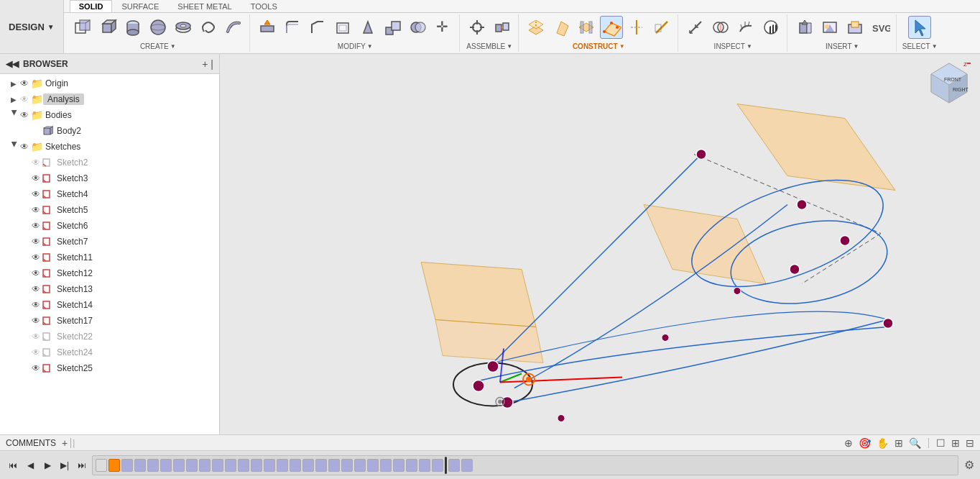 The height and width of the screenshot is (479, 980). I want to click on combine-icon, so click(418, 27).